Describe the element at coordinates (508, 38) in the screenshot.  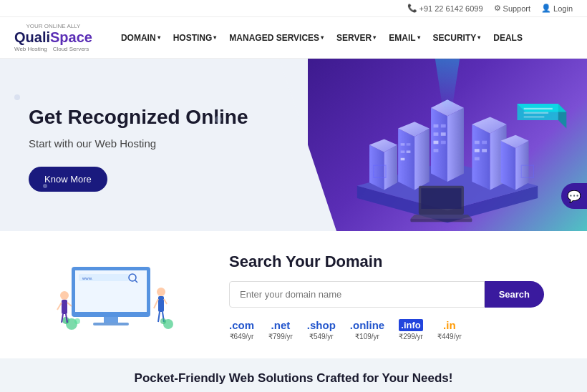
I see `nav-deals: DEALS` at that location.